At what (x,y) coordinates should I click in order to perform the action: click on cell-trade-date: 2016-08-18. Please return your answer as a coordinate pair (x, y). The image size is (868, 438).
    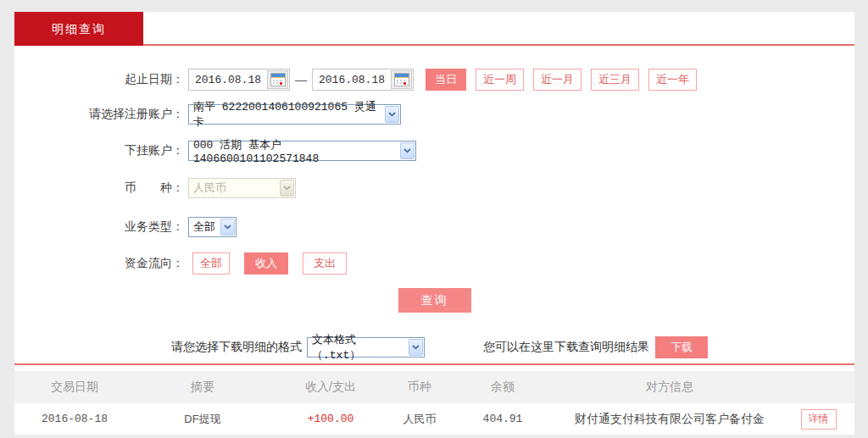
    Looking at the image, I should click on (75, 419).